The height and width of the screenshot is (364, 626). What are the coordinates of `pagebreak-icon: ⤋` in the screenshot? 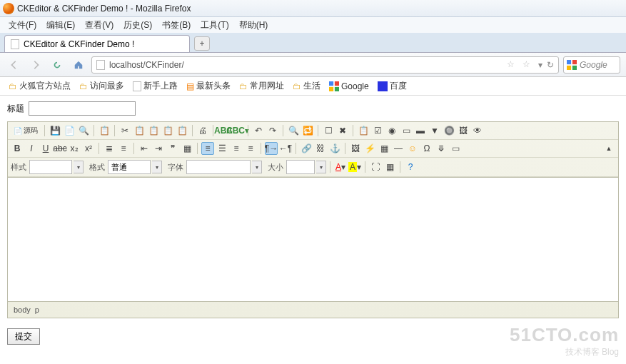 It's located at (441, 148).